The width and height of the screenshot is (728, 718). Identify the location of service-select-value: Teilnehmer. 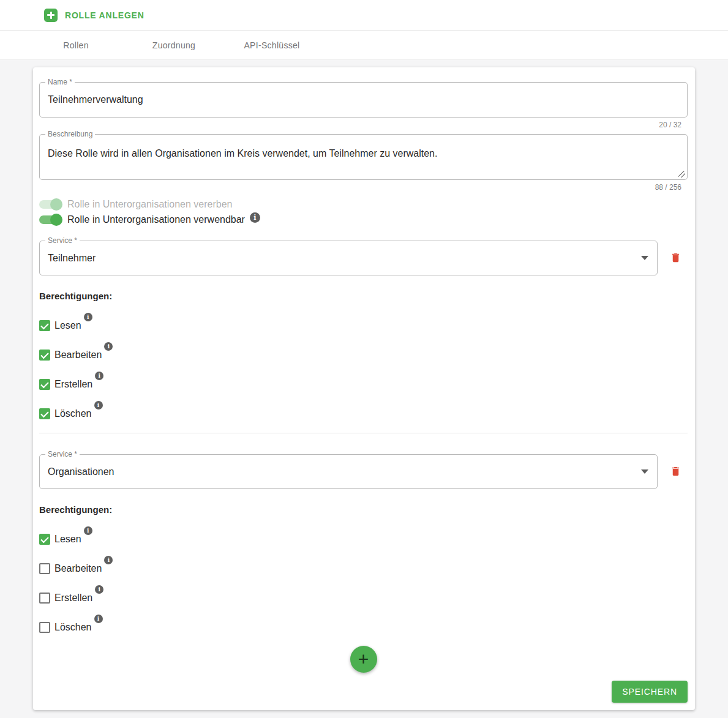
(67, 258).